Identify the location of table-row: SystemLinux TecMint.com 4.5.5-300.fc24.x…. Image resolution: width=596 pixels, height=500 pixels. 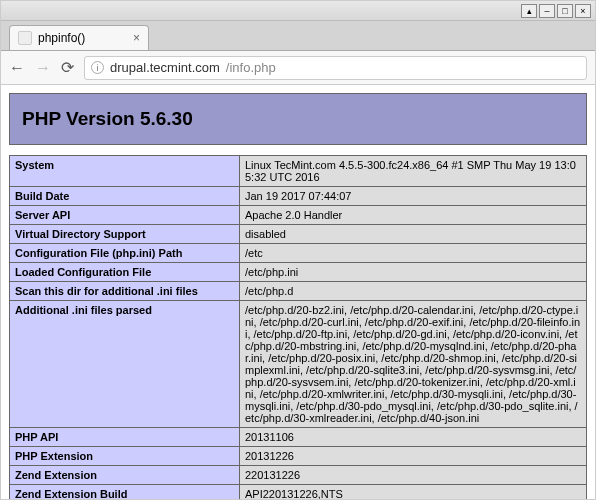
(298, 172).